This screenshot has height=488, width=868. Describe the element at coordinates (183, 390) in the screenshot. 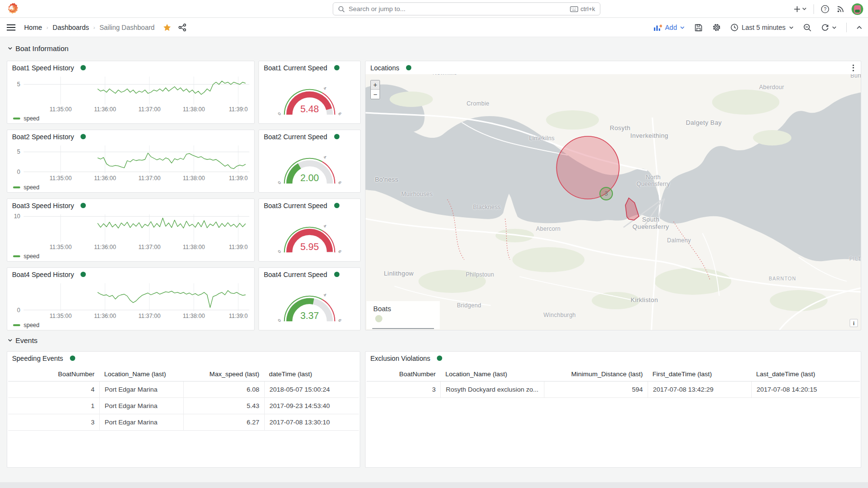

I see `table-row: 4Port Edgar Marina6.082018-05-07 15:00:2…` at that location.